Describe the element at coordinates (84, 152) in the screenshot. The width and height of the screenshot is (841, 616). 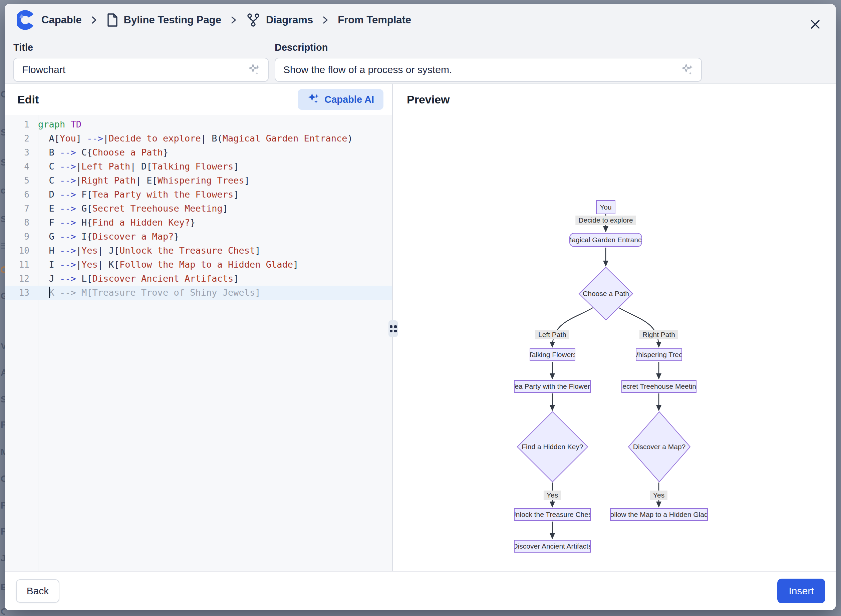
I see `code-token: C{` at that location.